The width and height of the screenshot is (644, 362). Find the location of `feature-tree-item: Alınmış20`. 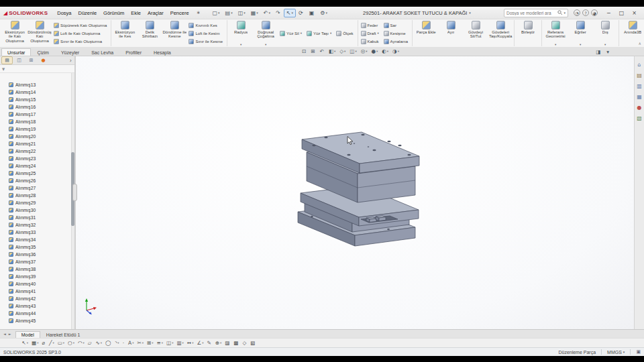

feature-tree-item: Alınmış20 is located at coordinates (38, 137).